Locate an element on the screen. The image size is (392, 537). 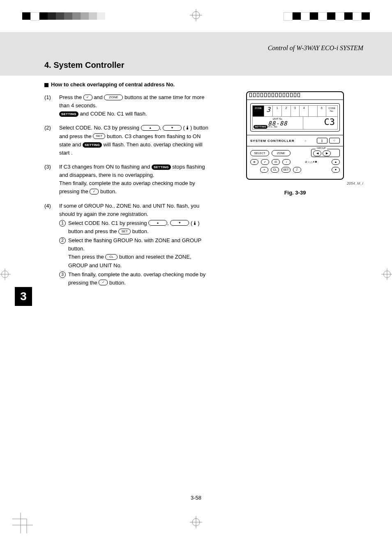
figure-column: ZONE 3 1 2 3 4 6 CODE No. UNIT No. 88-88 is located at coordinates (295, 187).